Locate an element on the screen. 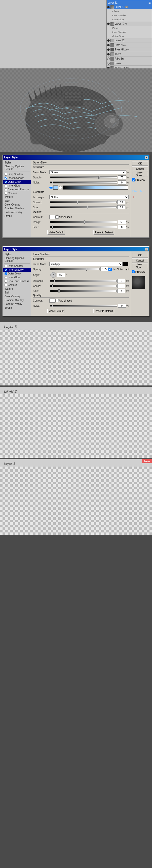 The width and height of the screenshot is (152, 868). ok-button: OK is located at coordinates (140, 163).